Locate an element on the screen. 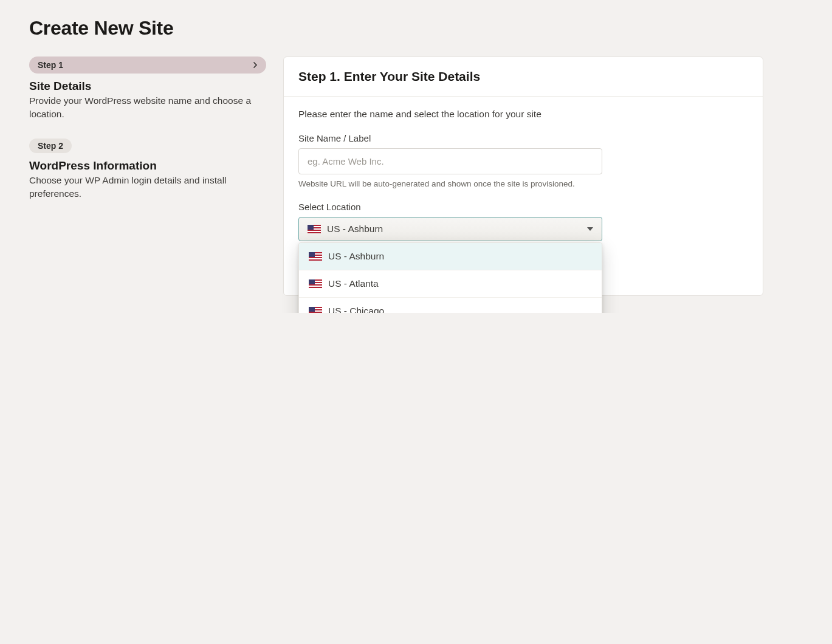 This screenshot has width=832, height=644. page-title: Create New Site is located at coordinates (416, 28).